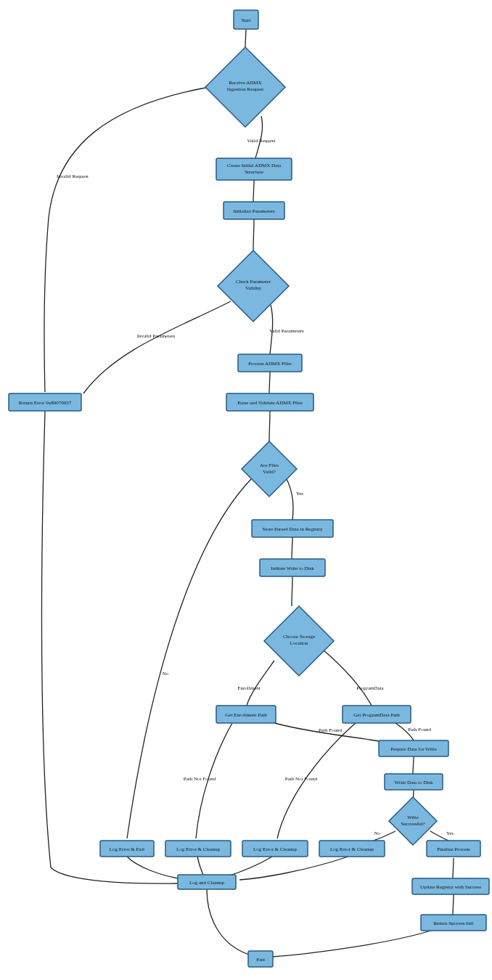  I want to click on edge-initiate-choose, so click(292, 591).